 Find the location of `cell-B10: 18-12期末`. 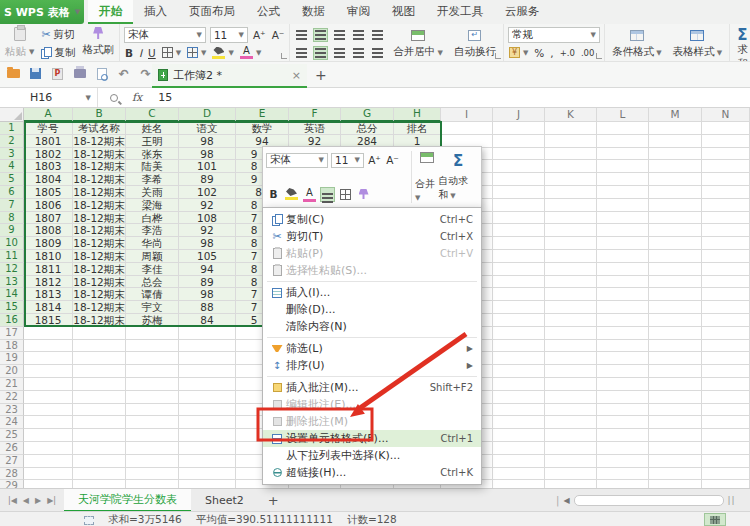

cell-B10: 18-12期末 is located at coordinates (100, 244).